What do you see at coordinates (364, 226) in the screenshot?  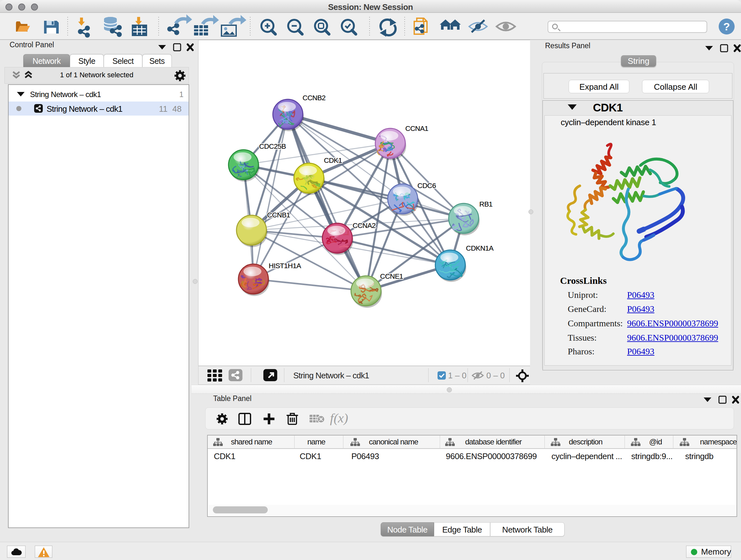 I see `svg-text: CCNA2` at bounding box center [364, 226].